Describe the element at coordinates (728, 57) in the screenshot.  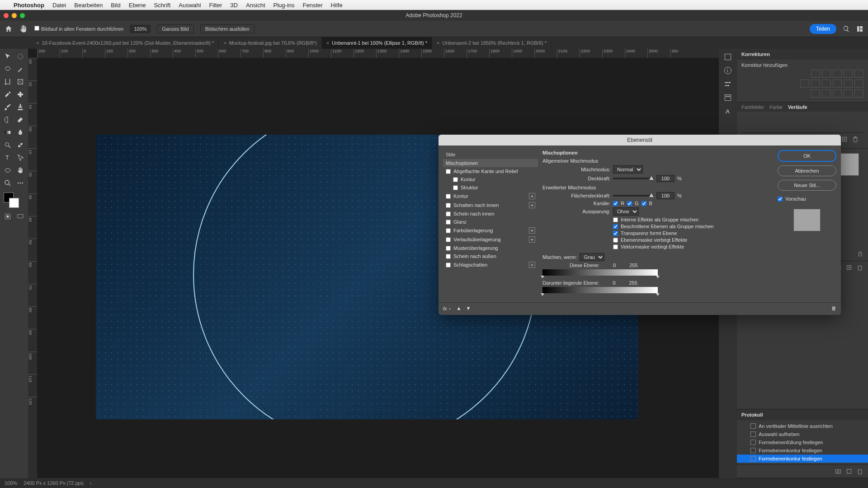
I see `properties-icon` at that location.